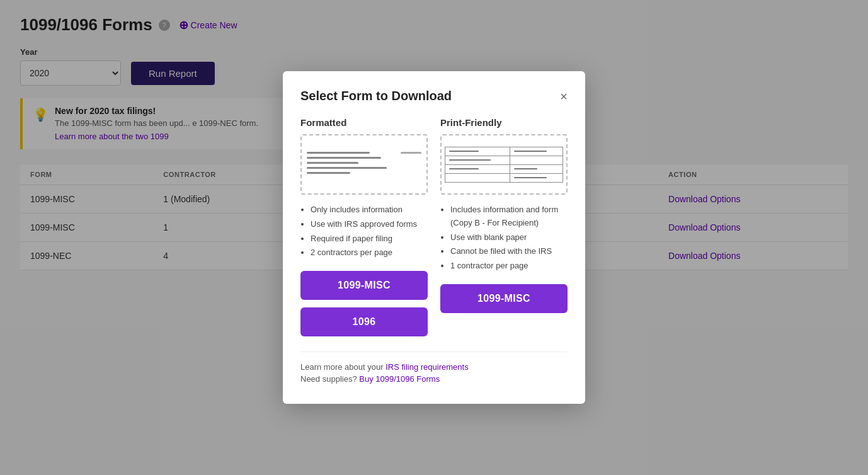  What do you see at coordinates (364, 227) in the screenshot?
I see `formatted-column: Formatted` at bounding box center [364, 227].